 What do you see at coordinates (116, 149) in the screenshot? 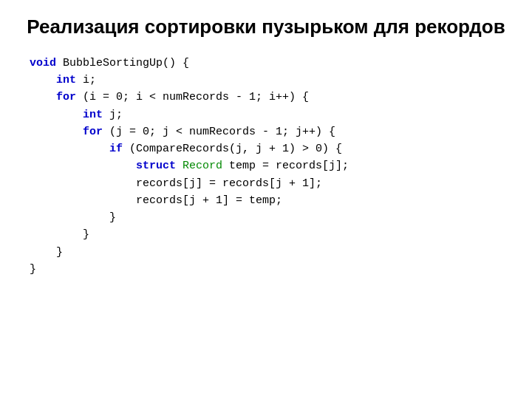
I see `code-token: if` at bounding box center [116, 149].